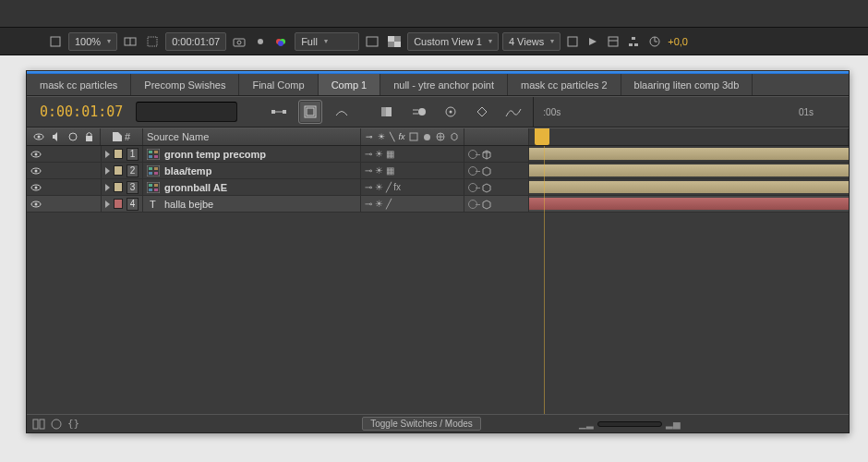 Image resolution: width=868 pixels, height=462 pixels. Describe the element at coordinates (74, 423) in the screenshot. I see `footer-brackets-icon: {}` at that location.